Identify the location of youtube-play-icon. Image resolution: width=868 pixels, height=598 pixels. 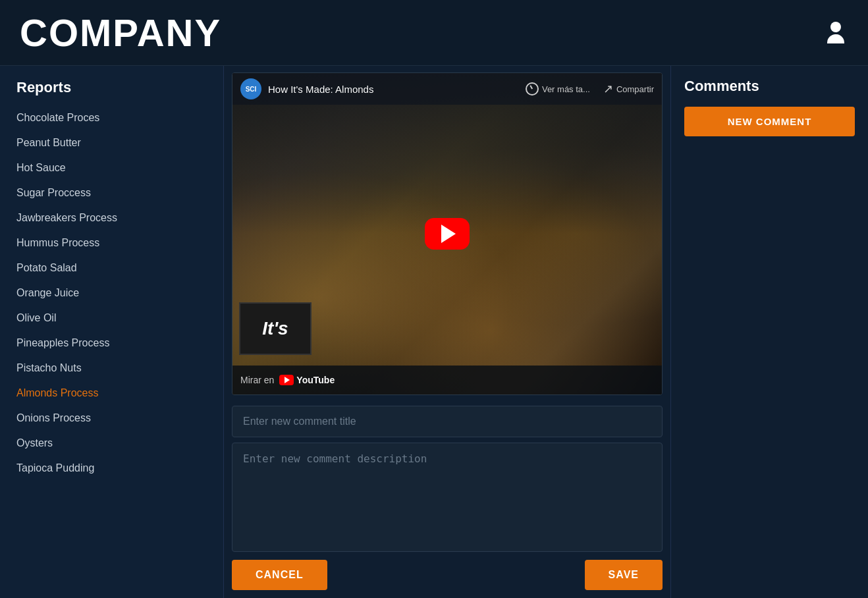
(286, 380).